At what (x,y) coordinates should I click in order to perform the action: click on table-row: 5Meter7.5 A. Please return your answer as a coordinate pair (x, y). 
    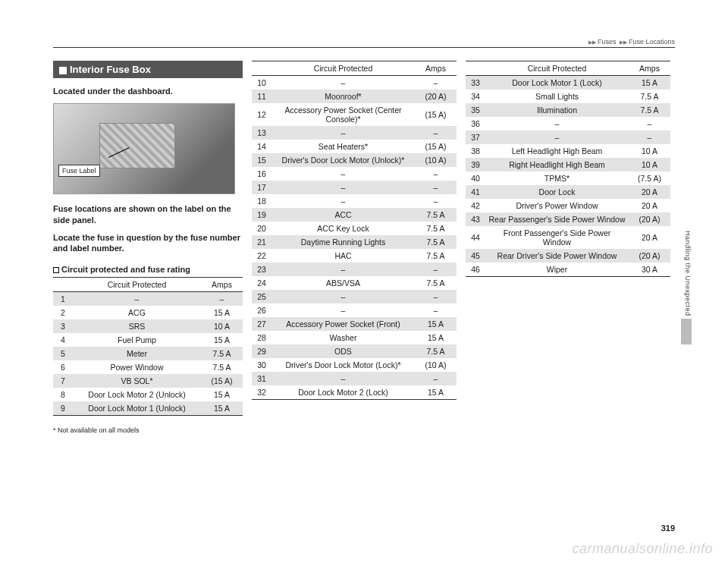
    Looking at the image, I should click on (148, 354).